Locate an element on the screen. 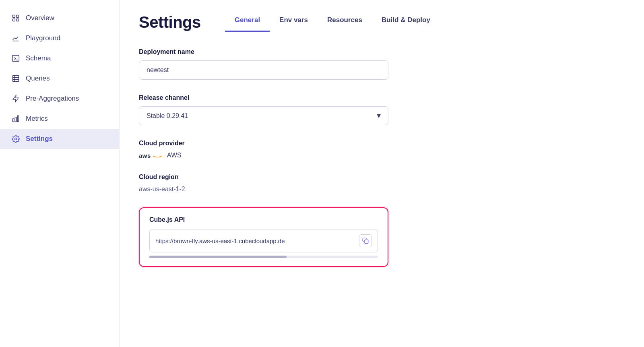 This screenshot has height=347, width=644. chart-line-icon is located at coordinates (16, 38).